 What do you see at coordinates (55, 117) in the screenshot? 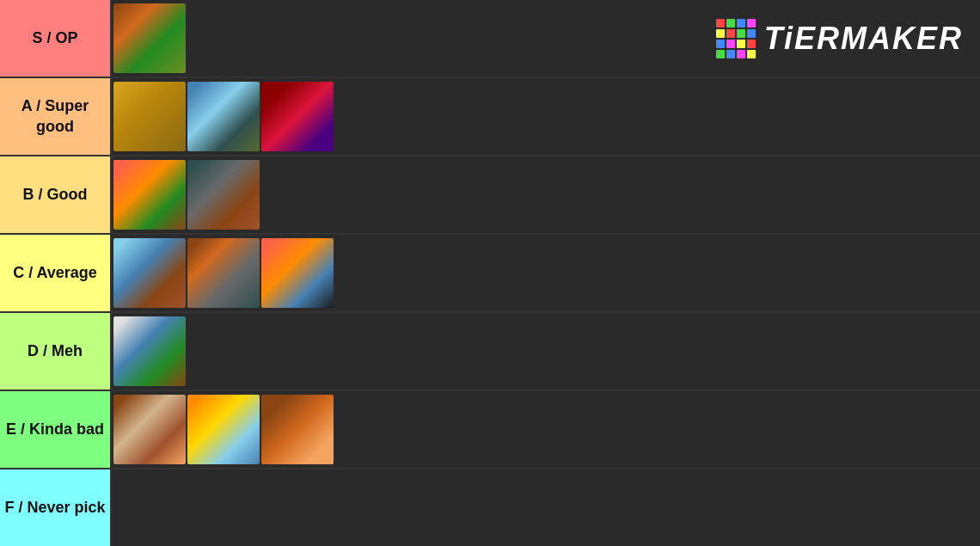
I see `tier-label-a: A / Super good` at bounding box center [55, 117].